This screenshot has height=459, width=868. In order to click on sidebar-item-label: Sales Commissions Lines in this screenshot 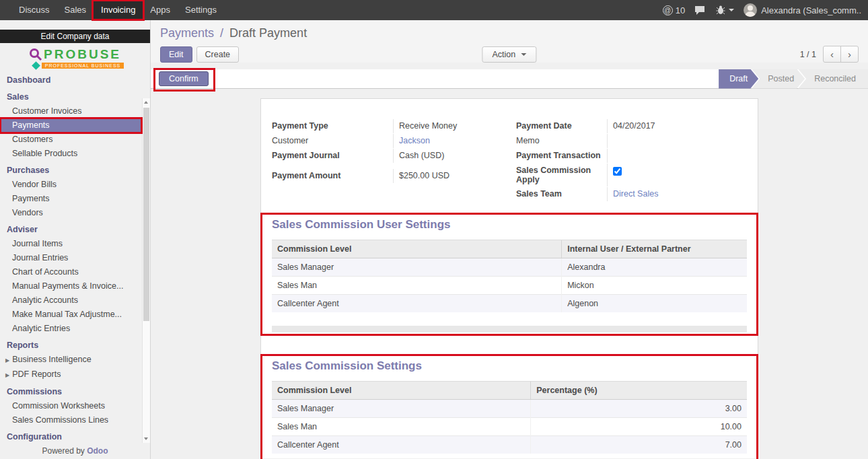, I will do `click(61, 420)`.